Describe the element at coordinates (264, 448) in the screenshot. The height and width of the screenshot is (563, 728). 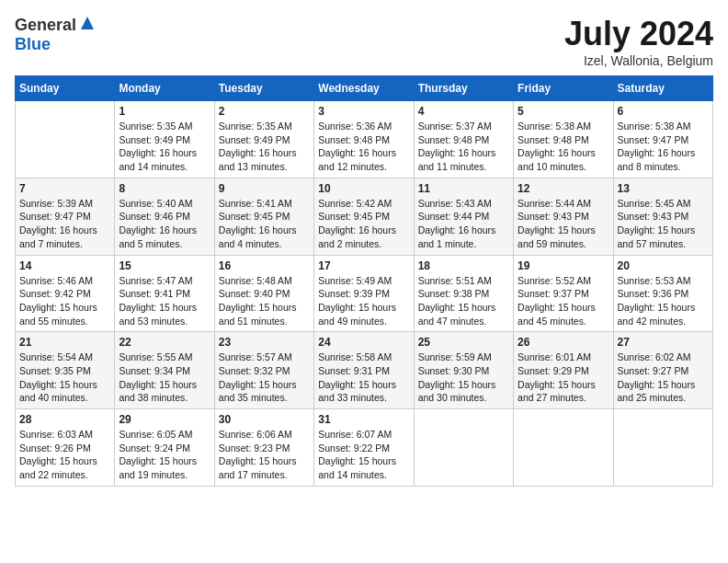
I see `calendar-cell: 30Sunrise: 6:06 AM Sunset: 9:23 PM Dayli…` at that location.